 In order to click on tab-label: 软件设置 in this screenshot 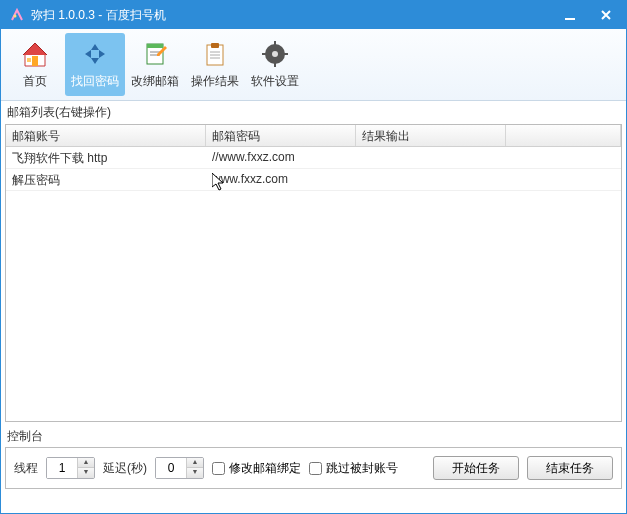, I will do `click(275, 82)`.